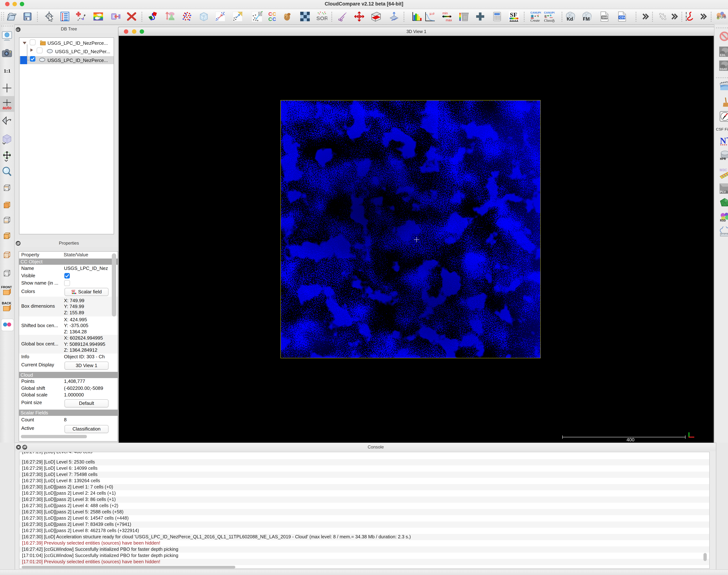  I want to click on svg-text: PCV, so click(723, 192).